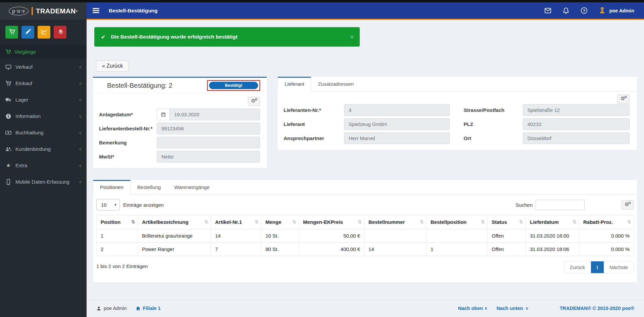  Describe the element at coordinates (294, 84) in the screenshot. I see `tab-lieferant: Lieferant` at that location.